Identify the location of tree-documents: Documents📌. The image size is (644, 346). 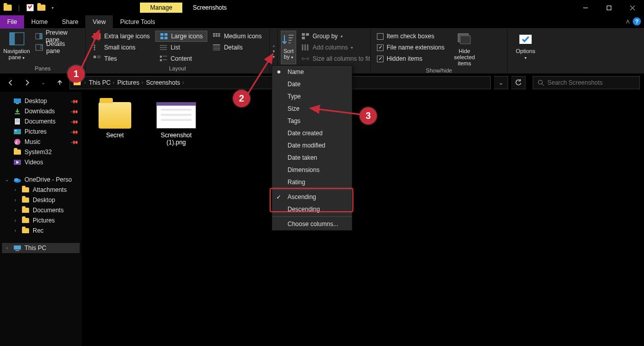
(41, 121).